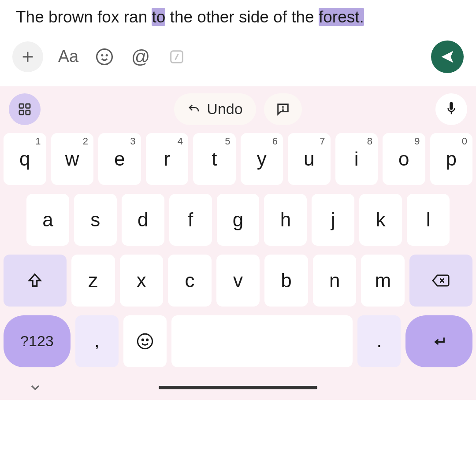 This screenshot has height=473, width=476. Describe the element at coordinates (238, 59) in the screenshot. I see `compose-toolbar: Aa @` at that location.